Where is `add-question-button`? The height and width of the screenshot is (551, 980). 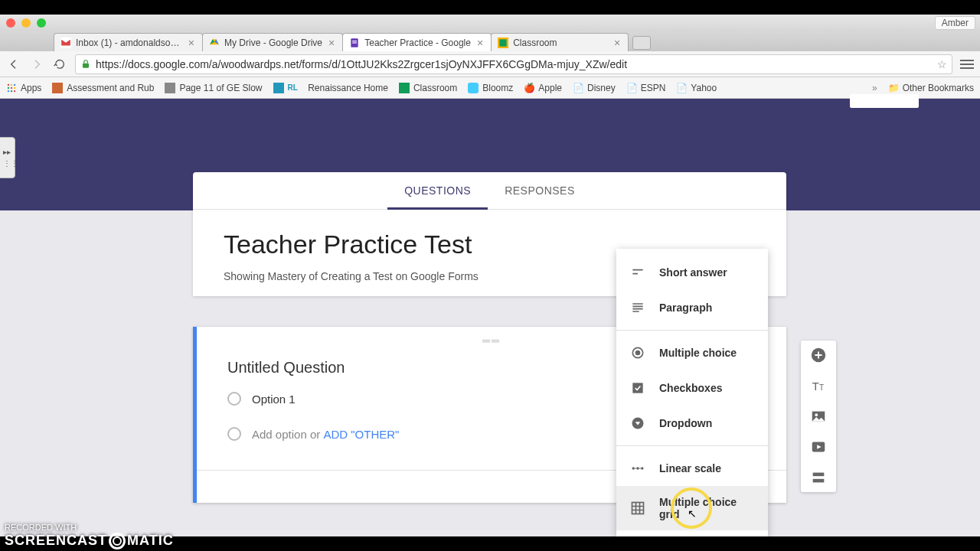
add-question-button is located at coordinates (818, 355).